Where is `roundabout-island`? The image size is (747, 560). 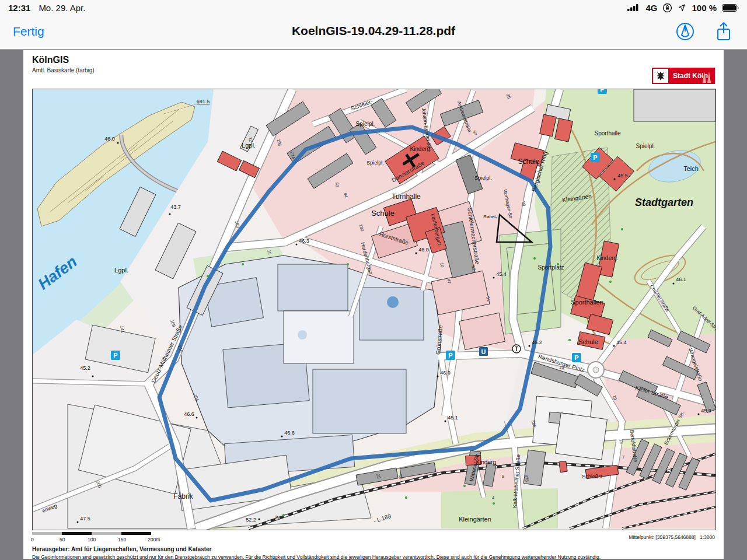
roundabout-island is located at coordinates (596, 370).